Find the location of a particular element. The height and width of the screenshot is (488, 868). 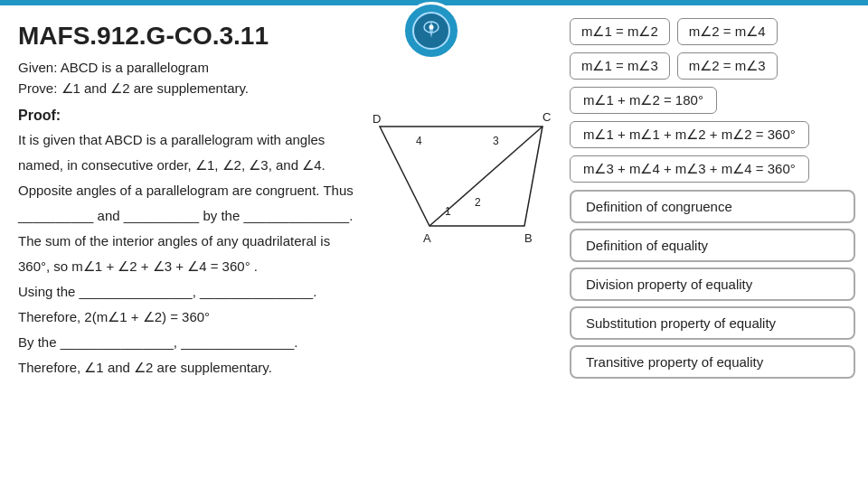

eq-box-m1-m2: m∠1 = m∠2 is located at coordinates (620, 32).